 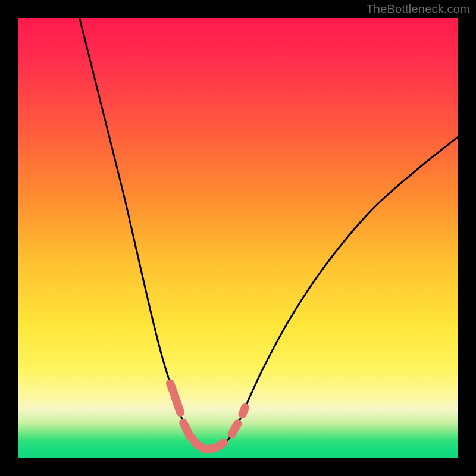 I want to click on overlay-pill-group, so click(x=208, y=416).